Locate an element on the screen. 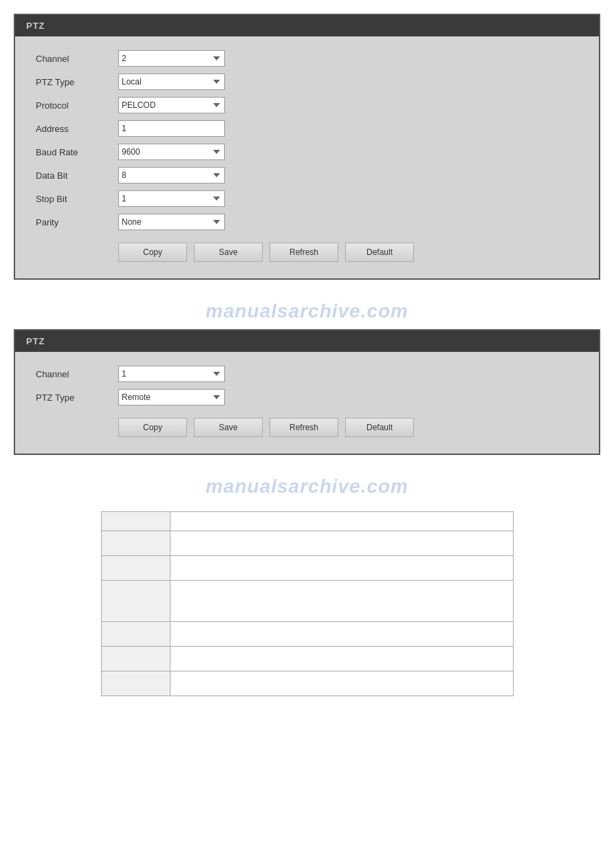 Image resolution: width=614 pixels, height=868 pixels. ptz-type-label: PTZ Type is located at coordinates (77, 82).